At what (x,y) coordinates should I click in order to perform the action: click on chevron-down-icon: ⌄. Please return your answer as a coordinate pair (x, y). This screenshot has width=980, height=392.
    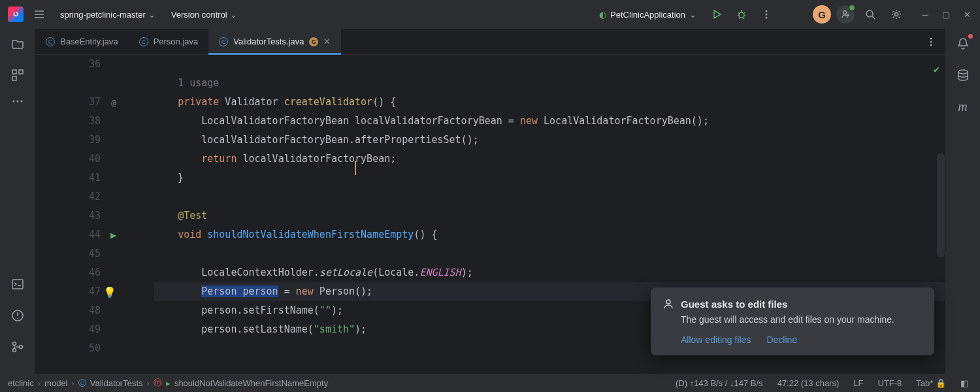
    Looking at the image, I should click on (152, 14).